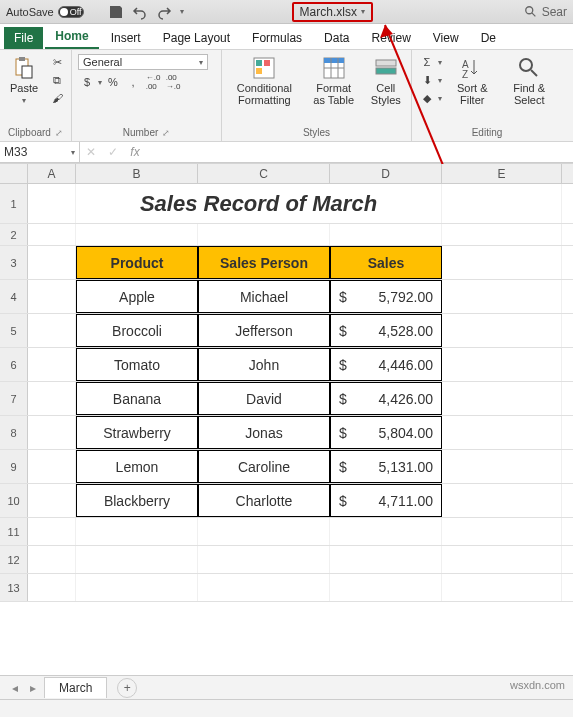  Describe the element at coordinates (24, 38) in the screenshot. I see `menu-file: File` at that location.